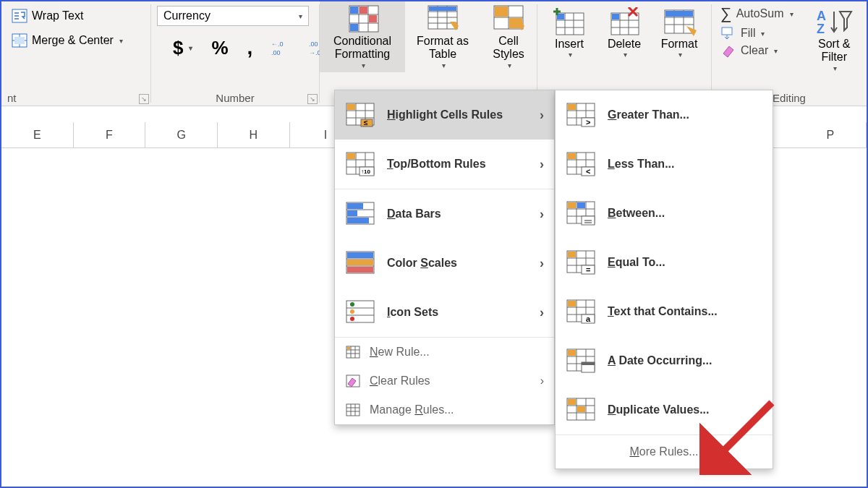  What do you see at coordinates (444, 312) in the screenshot?
I see `menu-icon-sets: Icon Sets ›` at bounding box center [444, 312].